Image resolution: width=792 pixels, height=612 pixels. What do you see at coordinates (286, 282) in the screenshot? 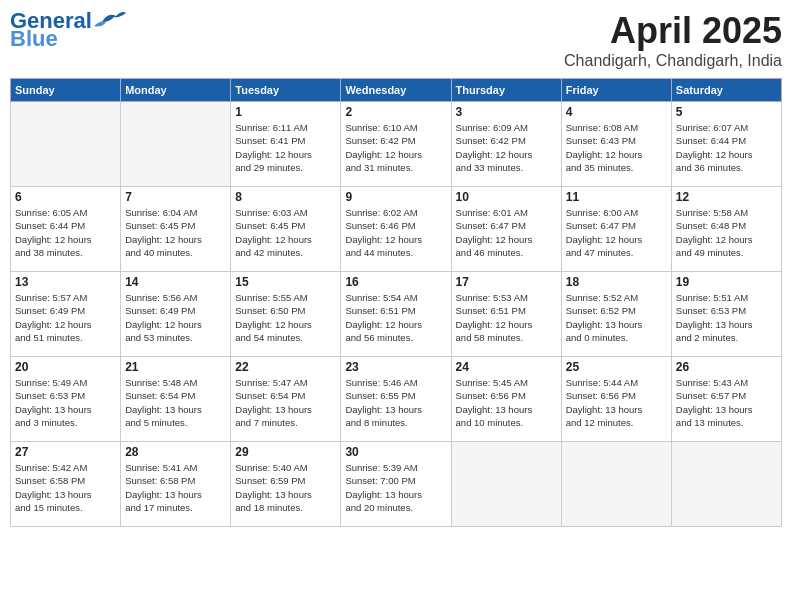
I see `day-number: 15` at bounding box center [286, 282].